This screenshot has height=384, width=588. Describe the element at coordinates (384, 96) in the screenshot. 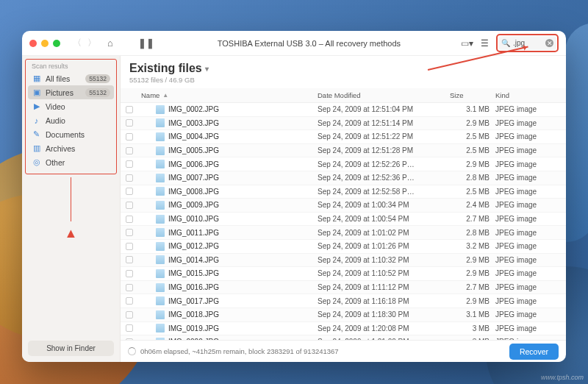

I see `column-date: Date Modified` at that location.